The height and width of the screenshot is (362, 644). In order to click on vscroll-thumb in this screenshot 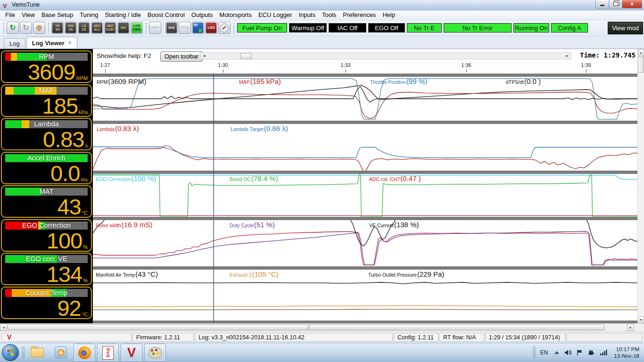, I will do `click(641, 65)`.